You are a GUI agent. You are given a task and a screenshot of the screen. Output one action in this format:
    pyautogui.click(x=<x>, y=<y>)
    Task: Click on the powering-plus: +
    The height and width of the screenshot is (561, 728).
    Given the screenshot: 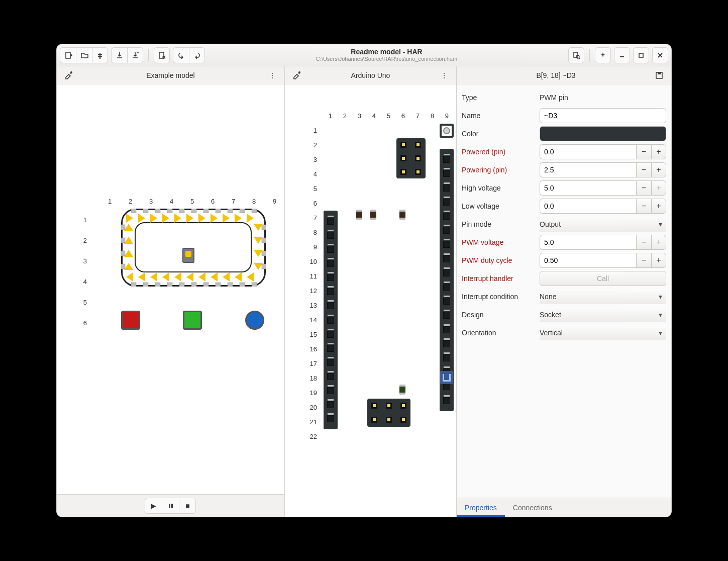 What is the action you would take?
    pyautogui.click(x=659, y=170)
    